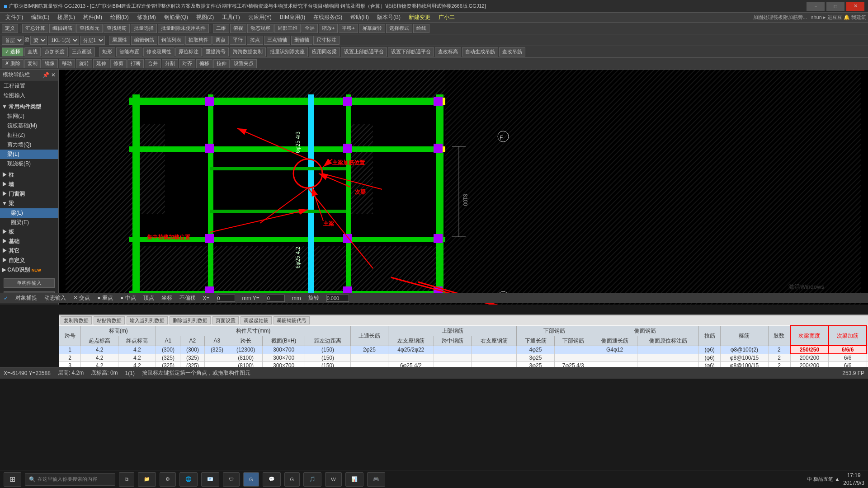  What do you see at coordinates (136, 64) in the screenshot?
I see `tb-break: 打断` at bounding box center [136, 64].